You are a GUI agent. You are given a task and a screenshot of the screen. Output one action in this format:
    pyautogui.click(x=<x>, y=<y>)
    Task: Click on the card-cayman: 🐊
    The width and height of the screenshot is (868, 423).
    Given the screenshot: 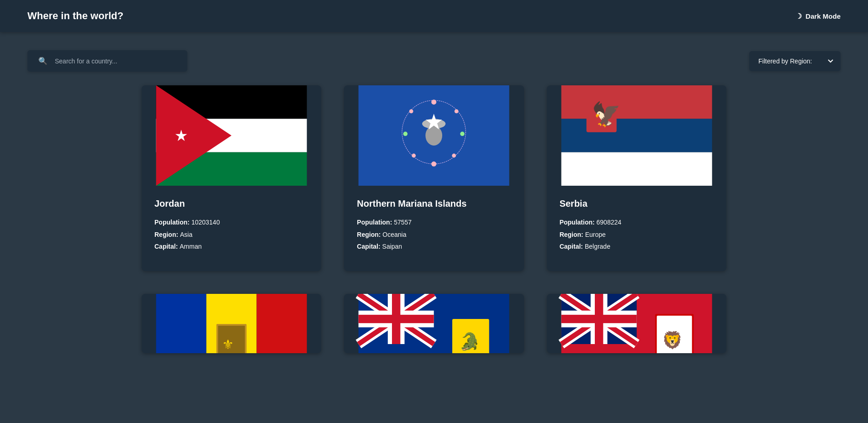 What is the action you would take?
    pyautogui.click(x=434, y=324)
    